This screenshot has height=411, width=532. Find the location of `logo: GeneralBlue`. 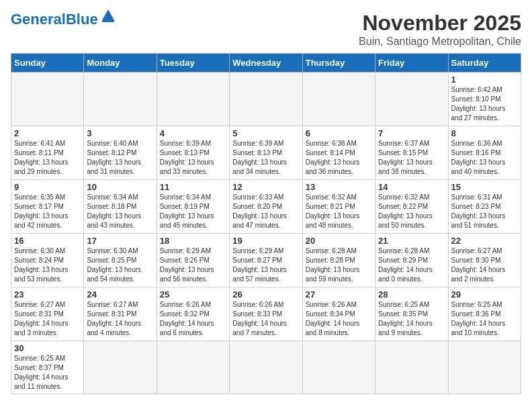

logo: GeneralBlue is located at coordinates (63, 19).